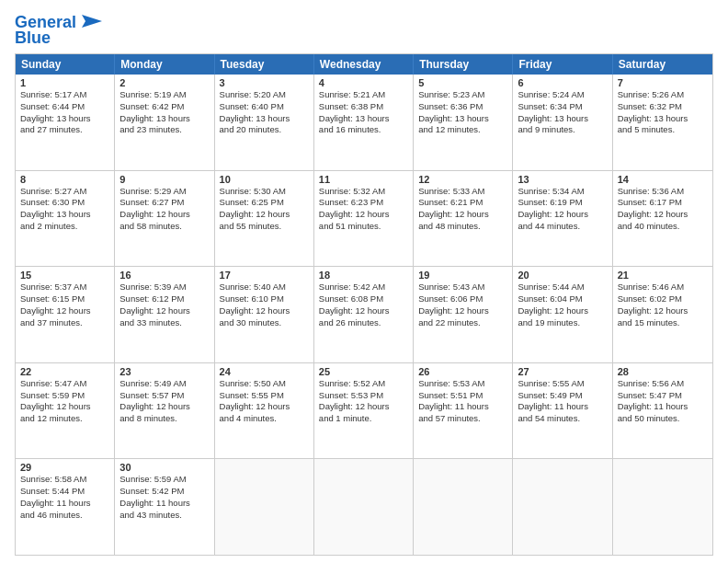 The width and height of the screenshot is (728, 563). I want to click on day-info-line: and 19 minutes., so click(563, 324).